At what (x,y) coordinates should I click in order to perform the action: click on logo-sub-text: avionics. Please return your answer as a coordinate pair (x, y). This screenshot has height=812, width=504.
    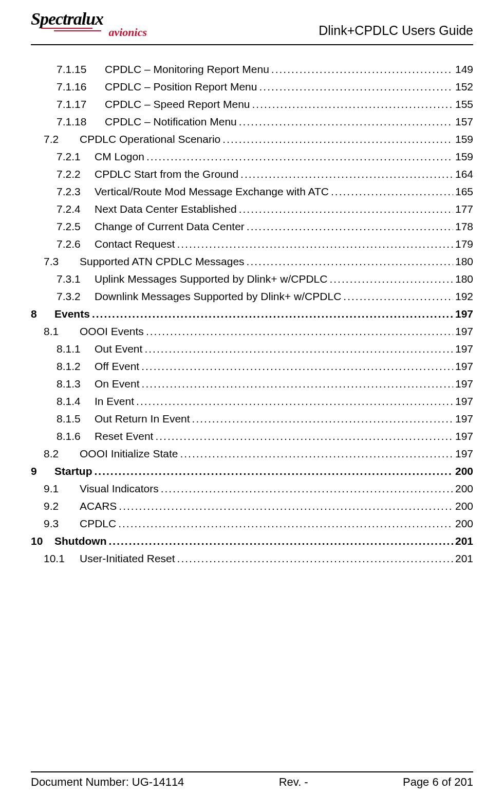
    Looking at the image, I should click on (127, 32).